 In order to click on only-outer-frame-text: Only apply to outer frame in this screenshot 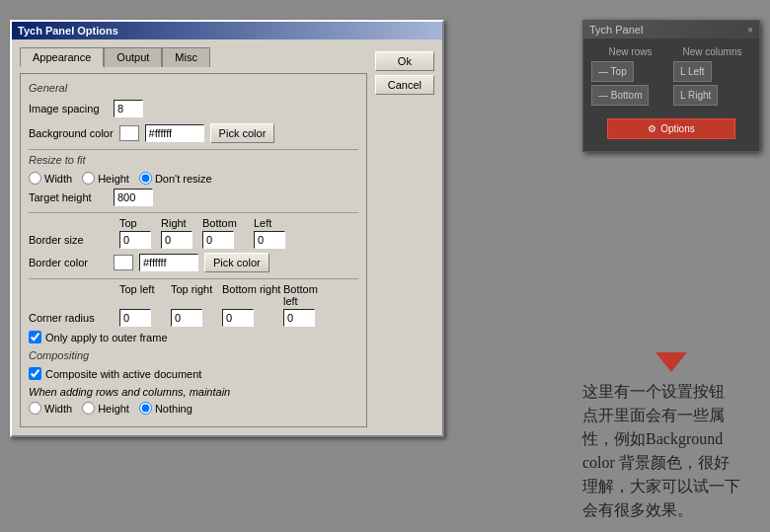, I will do `click(107, 338)`.